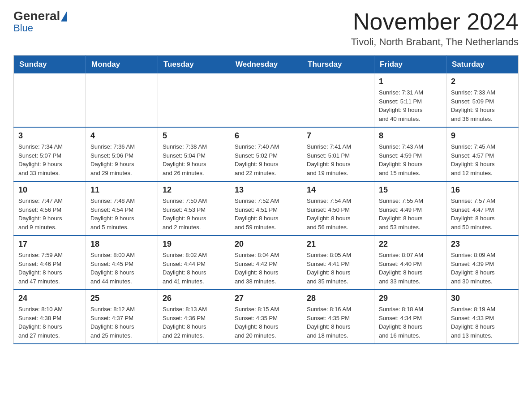  What do you see at coordinates (410, 317) in the screenshot?
I see `calendar-cell: 29Sunrise: 8:18 AM Sunset: 4:34 PM Dayli…` at bounding box center [410, 317].